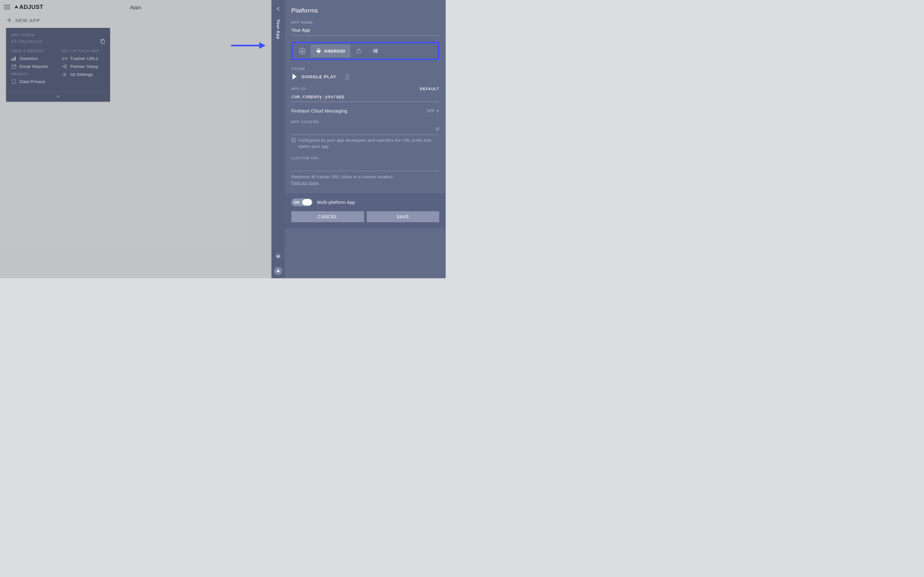 This screenshot has height=577, width=924. I want to click on save-button: SAVE, so click(403, 217).